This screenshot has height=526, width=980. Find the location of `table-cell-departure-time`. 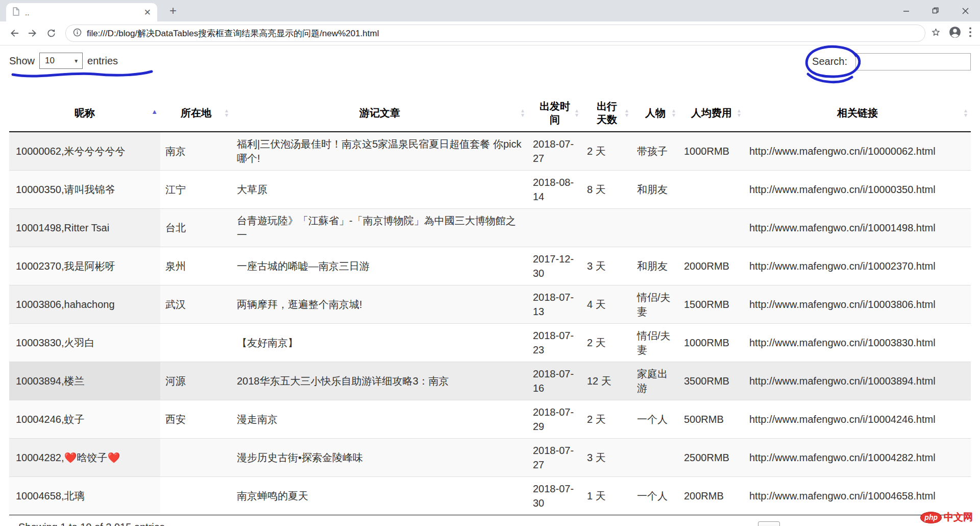

table-cell-departure-time is located at coordinates (555, 228).